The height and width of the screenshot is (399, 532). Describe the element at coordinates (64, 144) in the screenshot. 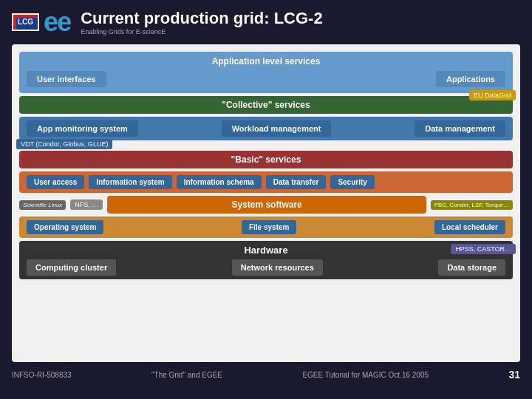

I see `vdt-tag: VDT (Condor, Globus, GLUE)` at that location.